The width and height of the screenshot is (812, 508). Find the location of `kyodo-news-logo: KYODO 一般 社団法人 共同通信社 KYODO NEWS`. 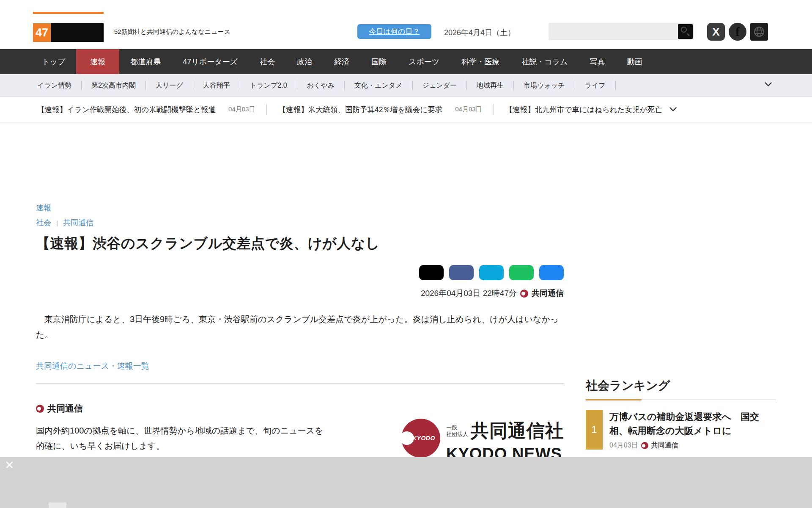

kyodo-news-logo: KYODO 一般 社団法人 共同通信社 KYODO NEWS is located at coordinates (483, 441).